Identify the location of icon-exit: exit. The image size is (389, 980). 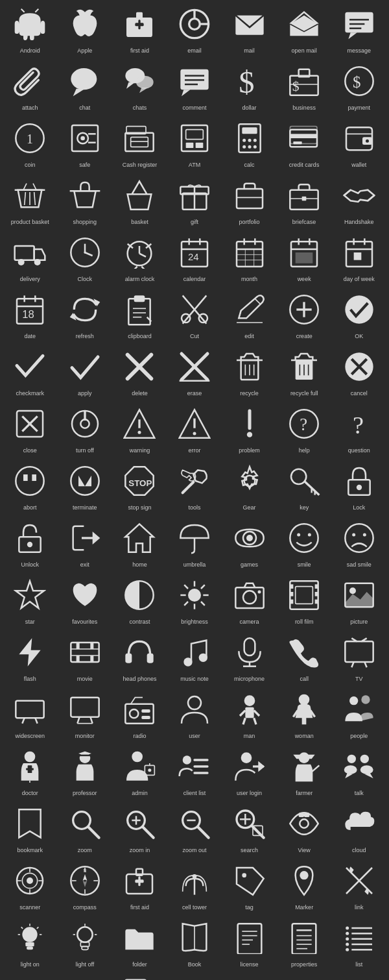
(86, 545).